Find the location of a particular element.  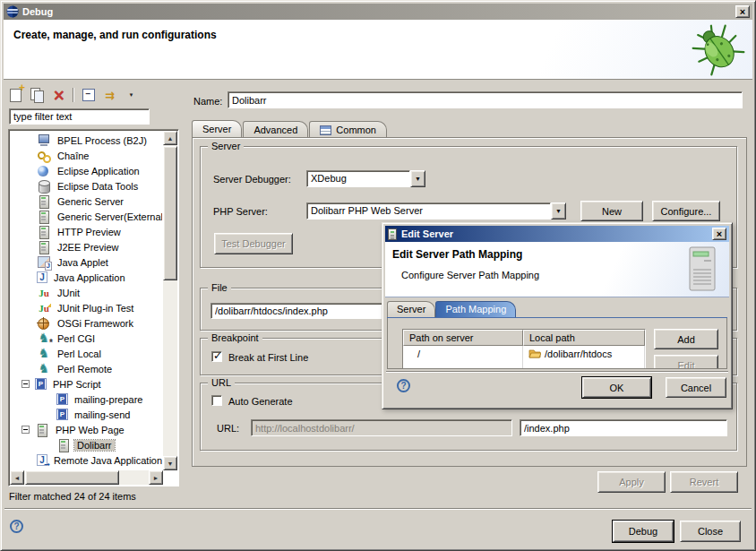

tree-item: Eclipse Data Tools is located at coordinates (86, 186).